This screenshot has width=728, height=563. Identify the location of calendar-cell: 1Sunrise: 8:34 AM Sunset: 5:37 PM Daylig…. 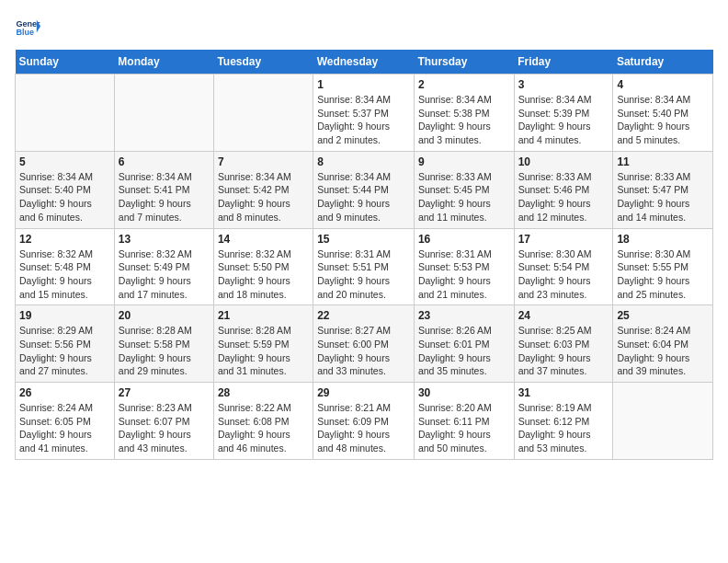
(364, 113).